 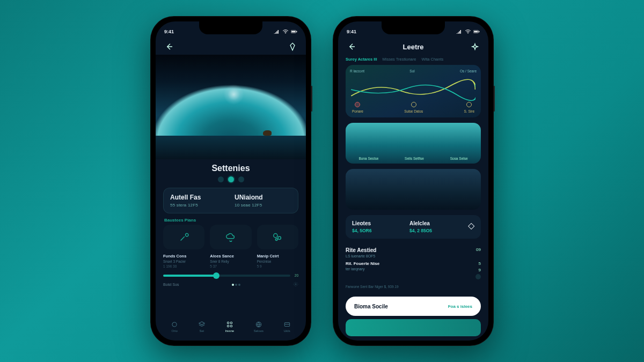 What do you see at coordinates (278, 266) in the screenshot?
I see `col-val: 5 9` at bounding box center [278, 266].